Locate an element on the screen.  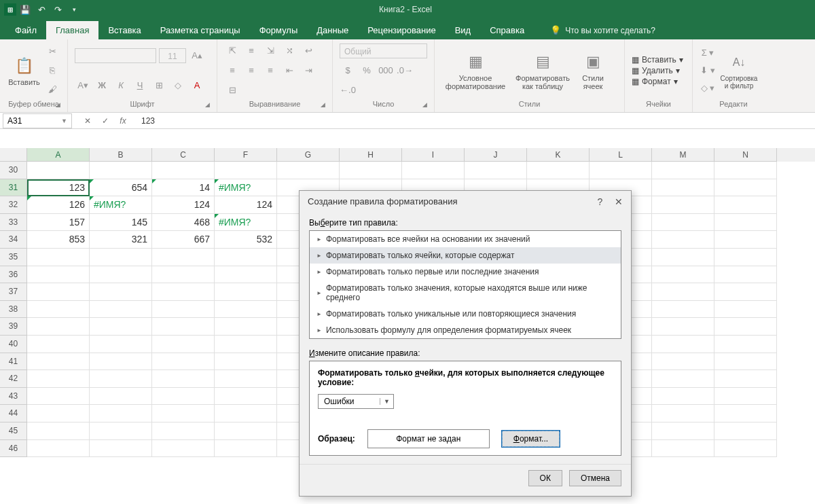
redo-icon: ↷ is located at coordinates (58, 10).